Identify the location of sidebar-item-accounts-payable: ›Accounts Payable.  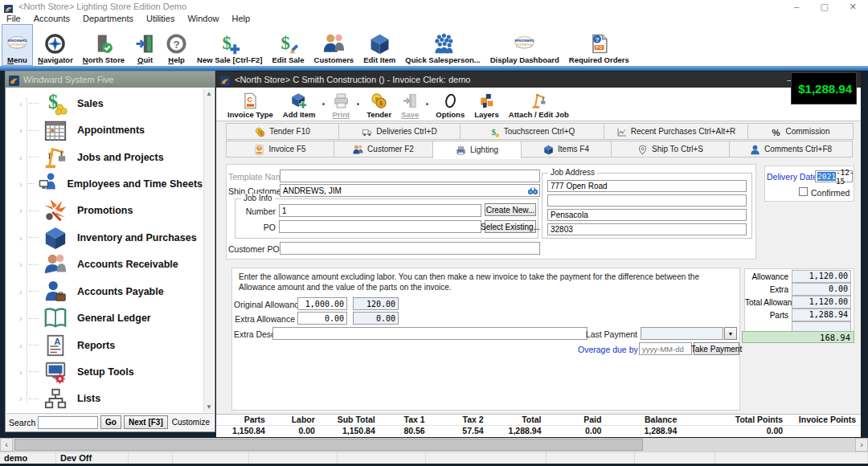
(104, 291).